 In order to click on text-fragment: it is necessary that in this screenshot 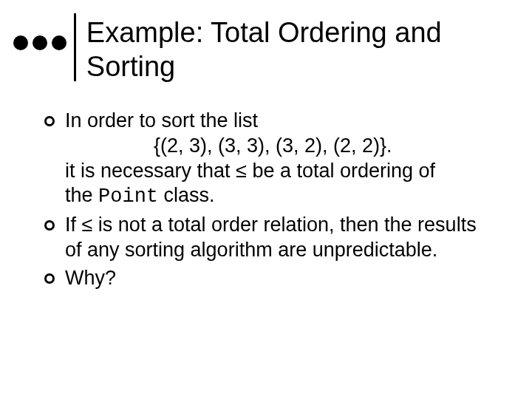, I will do `click(151, 171)`.